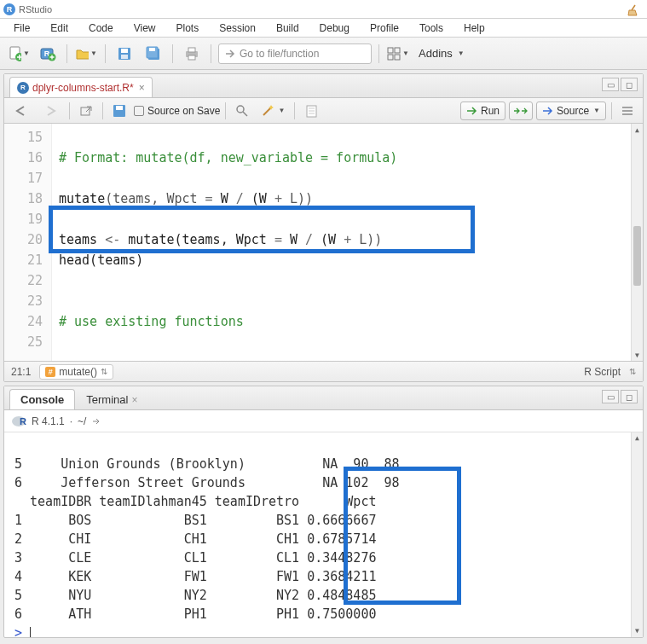 Image resolution: width=647 pixels, height=644 pixels. Describe the element at coordinates (31, 633) in the screenshot. I see `cursor` at that location.